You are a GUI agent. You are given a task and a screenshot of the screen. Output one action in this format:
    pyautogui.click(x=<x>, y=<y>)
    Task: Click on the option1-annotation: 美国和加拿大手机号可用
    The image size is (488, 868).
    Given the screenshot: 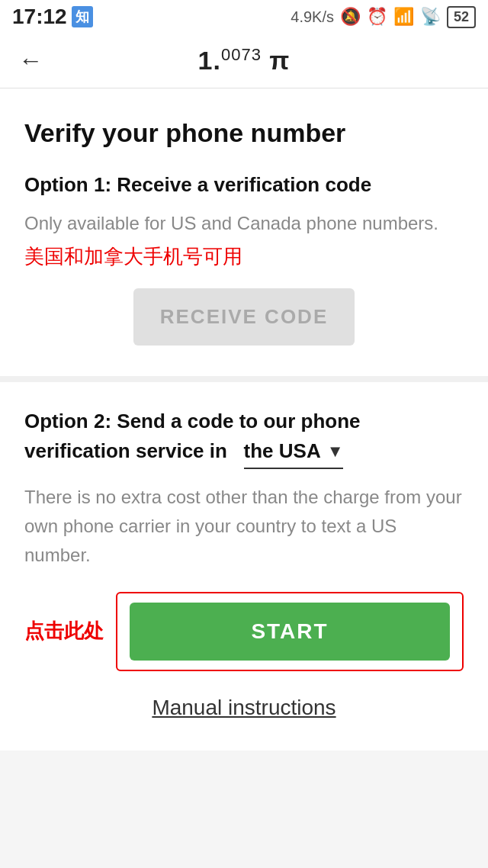 What is the action you would take?
    pyautogui.click(x=244, y=256)
    